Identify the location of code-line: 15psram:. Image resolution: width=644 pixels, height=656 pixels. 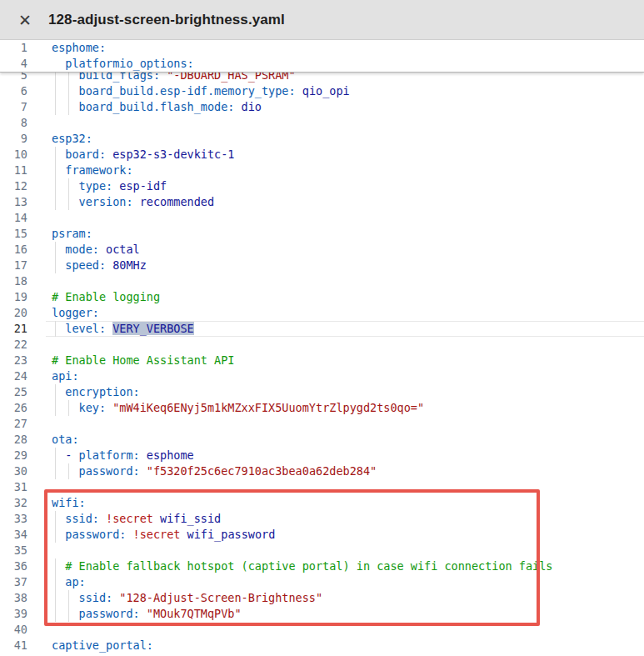
(322, 233).